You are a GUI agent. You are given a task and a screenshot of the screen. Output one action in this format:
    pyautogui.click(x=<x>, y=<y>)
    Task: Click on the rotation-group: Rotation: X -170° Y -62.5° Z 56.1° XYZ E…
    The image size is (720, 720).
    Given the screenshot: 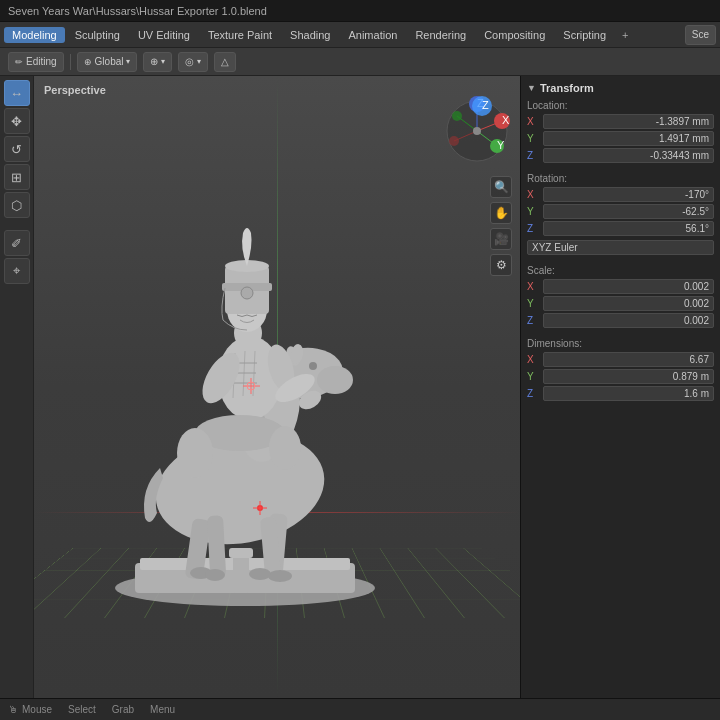 What is the action you would take?
    pyautogui.click(x=620, y=214)
    